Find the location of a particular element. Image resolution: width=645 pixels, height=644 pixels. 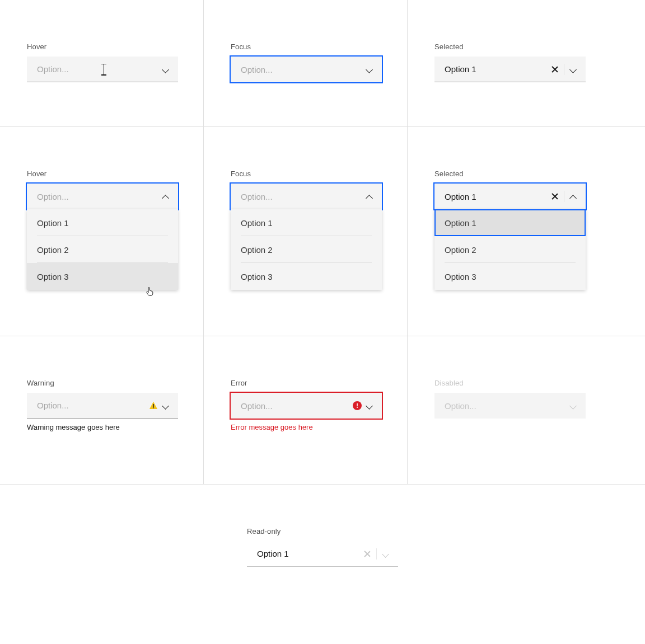

pointer-cursor-icon is located at coordinates (150, 292).